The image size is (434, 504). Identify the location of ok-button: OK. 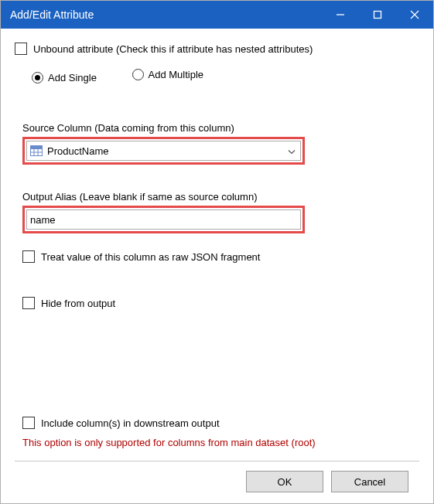
(285, 482).